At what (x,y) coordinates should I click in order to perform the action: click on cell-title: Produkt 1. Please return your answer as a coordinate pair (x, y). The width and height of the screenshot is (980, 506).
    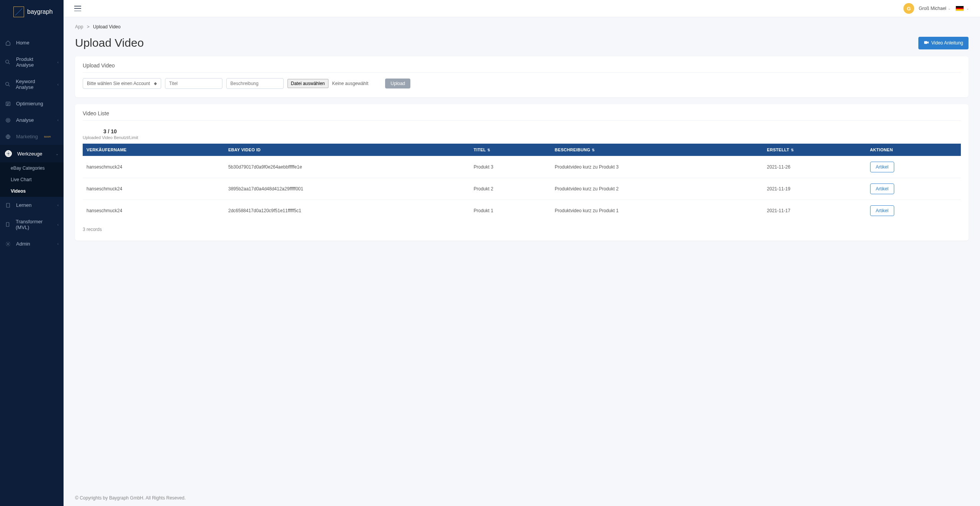
    Looking at the image, I should click on (510, 211).